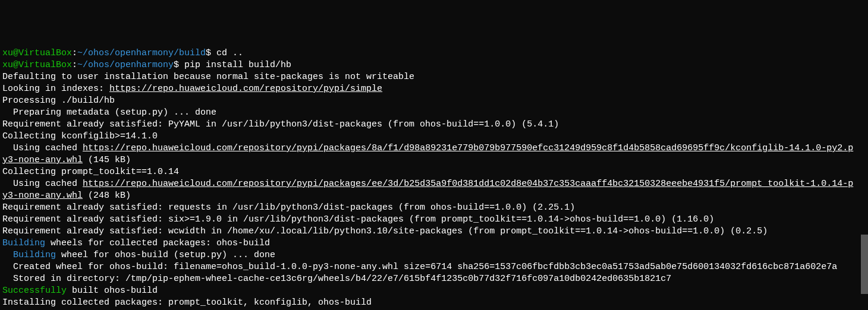 The height and width of the screenshot is (310, 868). What do you see at coordinates (289, 208) in the screenshot?
I see `output-line: Requirement already satisfied: requests …` at bounding box center [289, 208].